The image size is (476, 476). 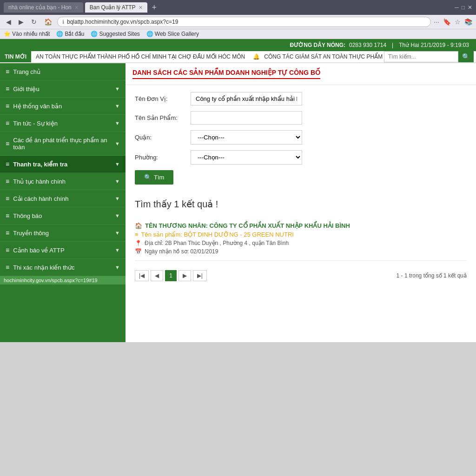 I want to click on address-text-0: Địa chỉ: 2B Phan Thúc Duyện , Phường 4 ,…, so click(x=217, y=243).